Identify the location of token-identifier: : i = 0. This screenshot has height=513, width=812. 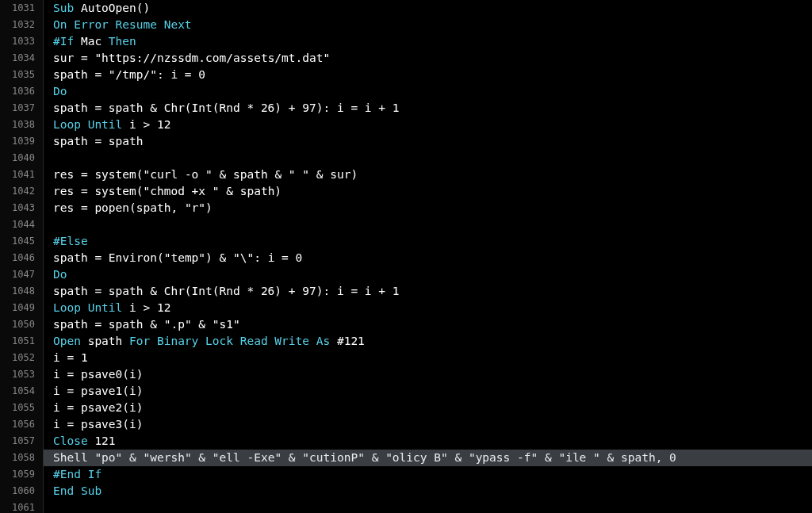
(181, 75).